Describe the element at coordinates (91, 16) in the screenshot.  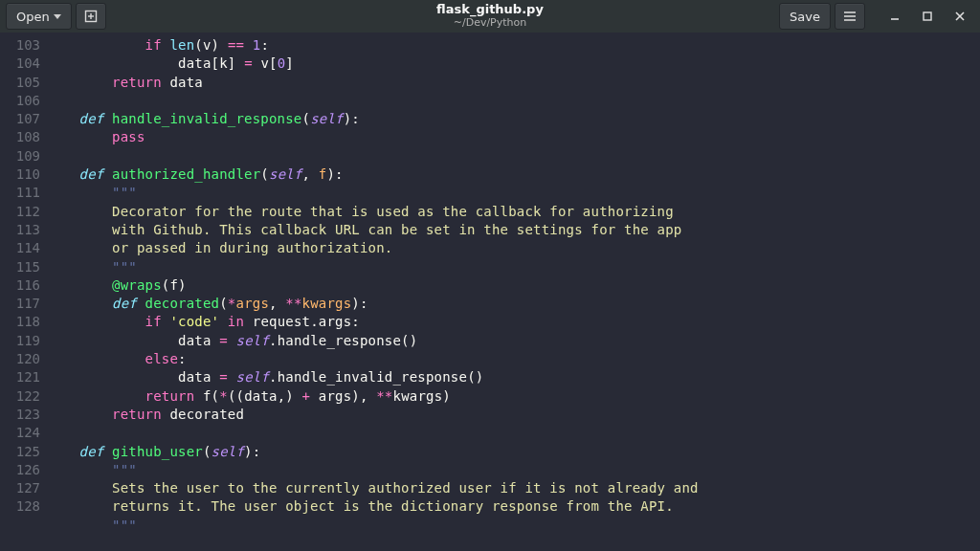
I see `new-tab-button` at that location.